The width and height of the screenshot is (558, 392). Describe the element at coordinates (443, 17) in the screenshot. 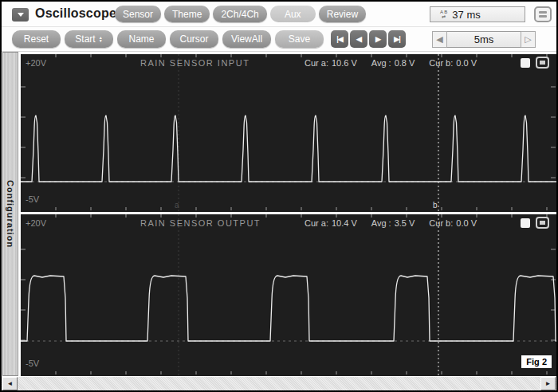

I see `ab-icon-arrows: ⇄` at that location.